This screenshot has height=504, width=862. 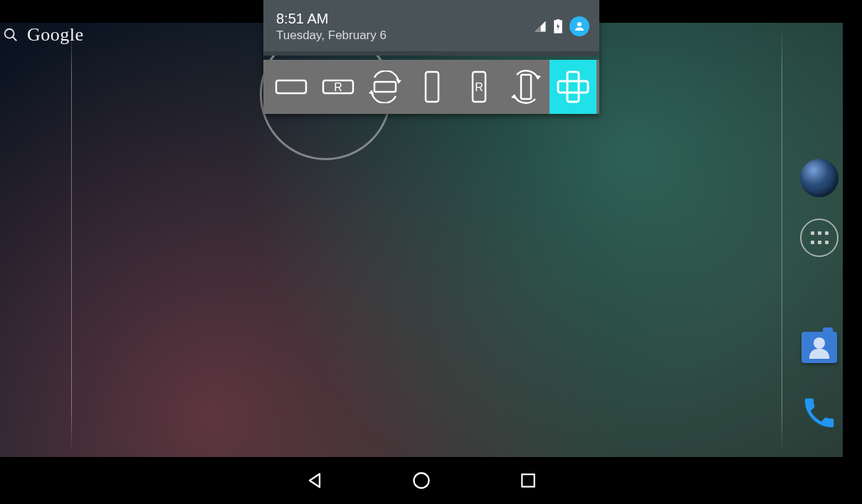 What do you see at coordinates (819, 218) in the screenshot?
I see `dock-side-top` at bounding box center [819, 218].